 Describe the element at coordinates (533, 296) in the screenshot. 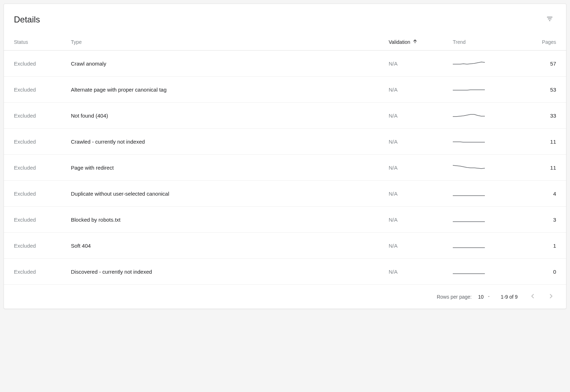

I see `prev-page-button` at that location.